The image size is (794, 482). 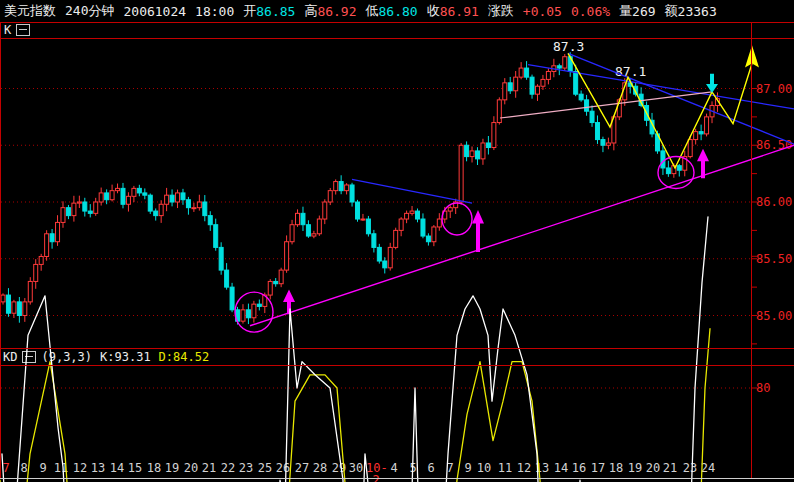 I want to click on trendline-resistance-upper, so click(x=661, y=87).